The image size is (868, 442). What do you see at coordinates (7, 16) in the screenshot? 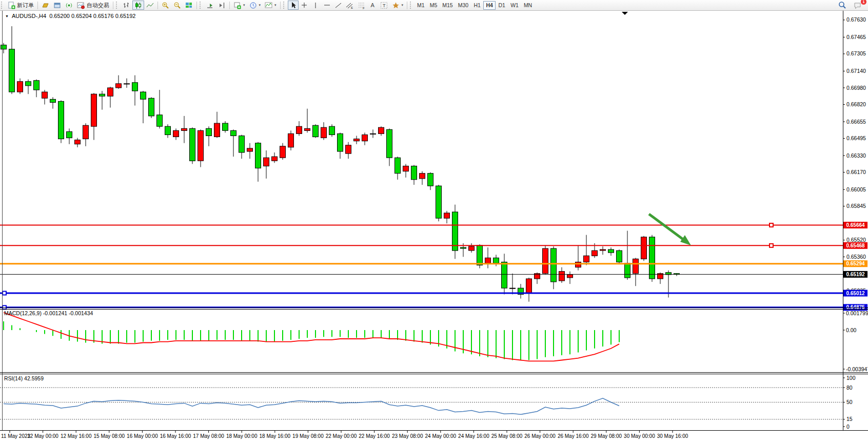
I see `chart-collapse-icon: ▼` at bounding box center [7, 16].